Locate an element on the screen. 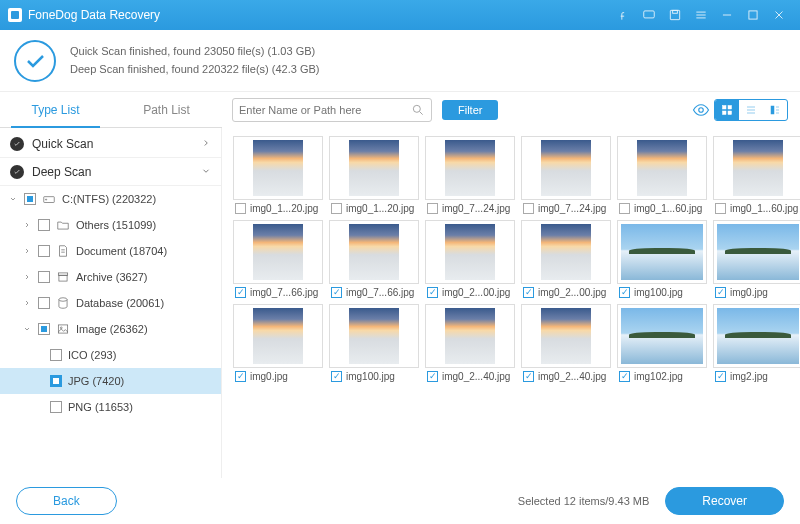  tree-png: PNG (11653) is located at coordinates (110, 407).